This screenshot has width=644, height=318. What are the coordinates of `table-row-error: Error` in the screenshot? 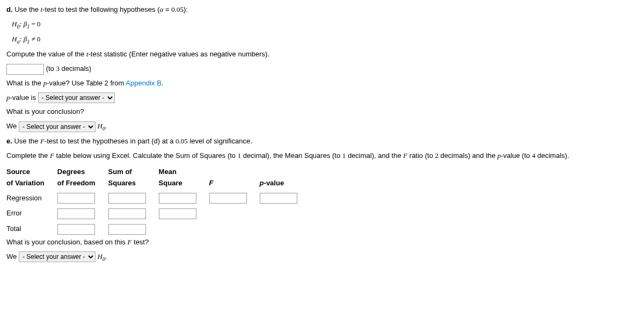 It's located at (158, 214).